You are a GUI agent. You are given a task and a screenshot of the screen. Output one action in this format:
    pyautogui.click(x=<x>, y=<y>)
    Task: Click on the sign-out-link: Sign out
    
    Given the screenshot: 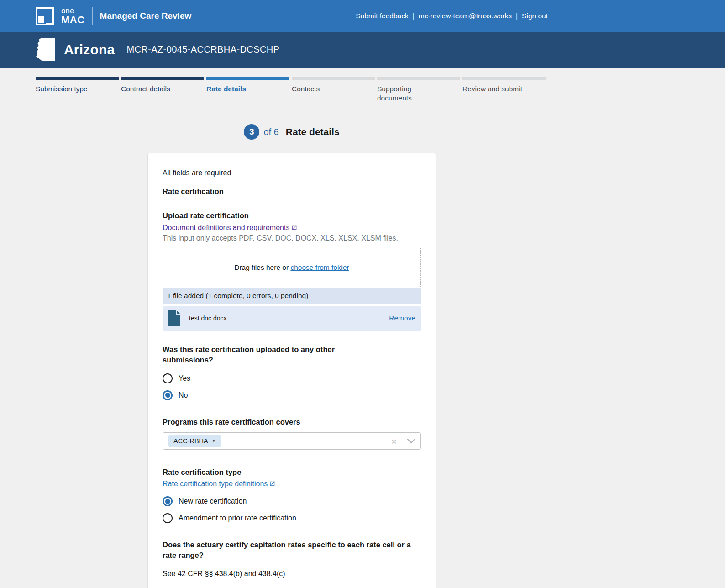 What is the action you would take?
    pyautogui.click(x=535, y=16)
    